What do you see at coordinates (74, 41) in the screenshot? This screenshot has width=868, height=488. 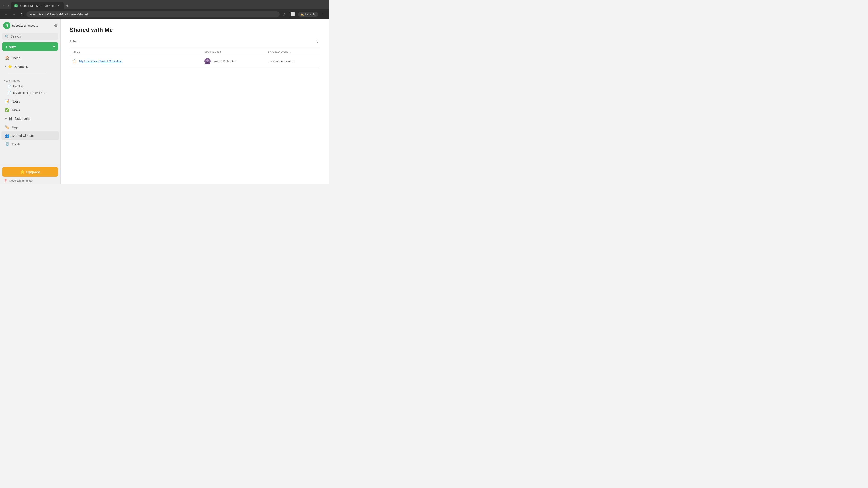 I see `item-count: 1 Item` at bounding box center [74, 41].